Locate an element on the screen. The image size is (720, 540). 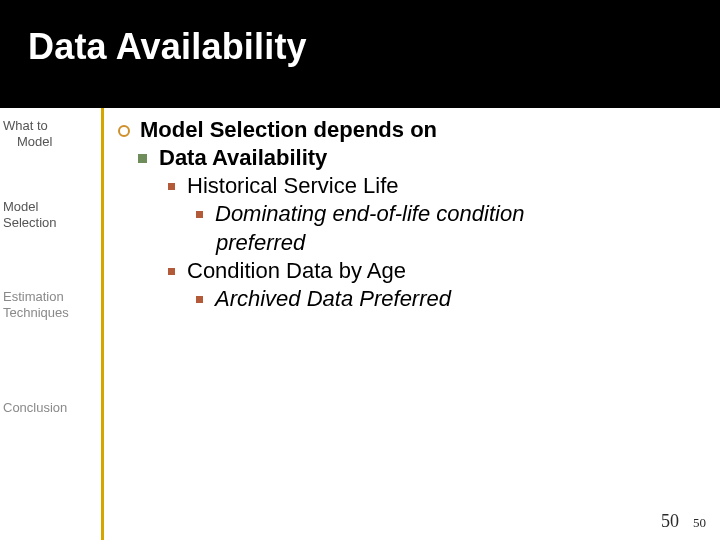
bullet-text: Model Selection depends on is located at coordinates (288, 130).